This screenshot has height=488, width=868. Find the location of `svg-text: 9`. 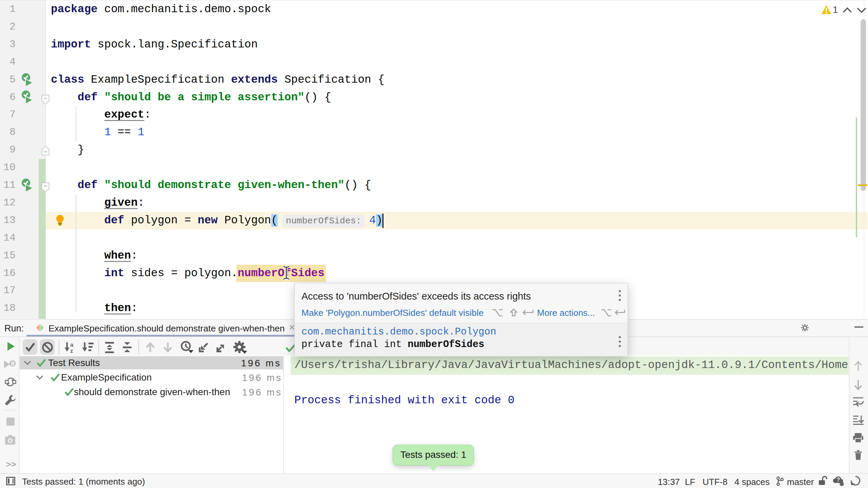

svg-text: 9 is located at coordinates (13, 364).